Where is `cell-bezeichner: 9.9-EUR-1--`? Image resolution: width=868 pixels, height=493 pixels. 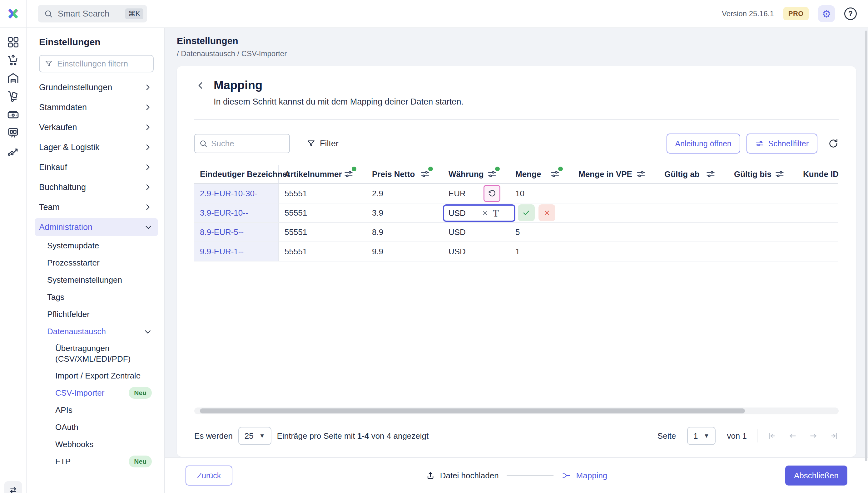
cell-bezeichner: 9.9-EUR-1-- is located at coordinates (237, 252).